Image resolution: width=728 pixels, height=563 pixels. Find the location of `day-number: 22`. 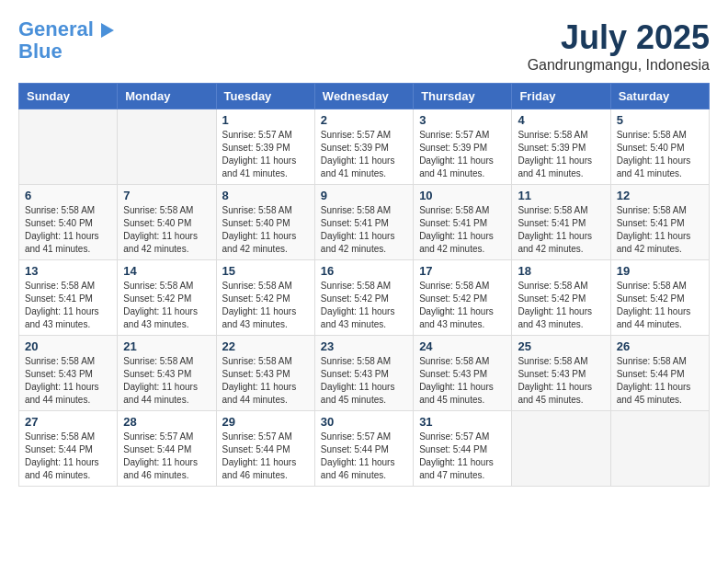

day-number: 22 is located at coordinates (266, 346).